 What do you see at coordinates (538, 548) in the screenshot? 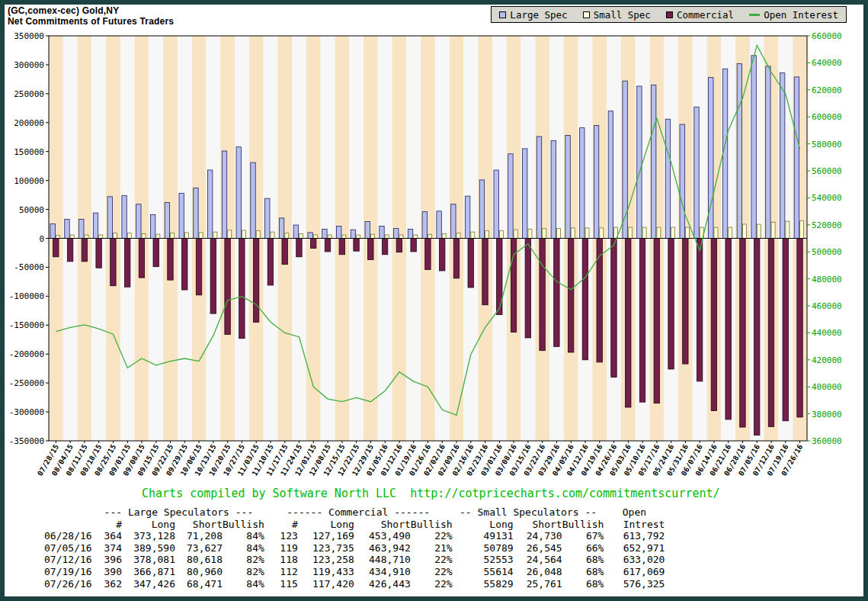
I see `table-cell: 26,545` at bounding box center [538, 548].